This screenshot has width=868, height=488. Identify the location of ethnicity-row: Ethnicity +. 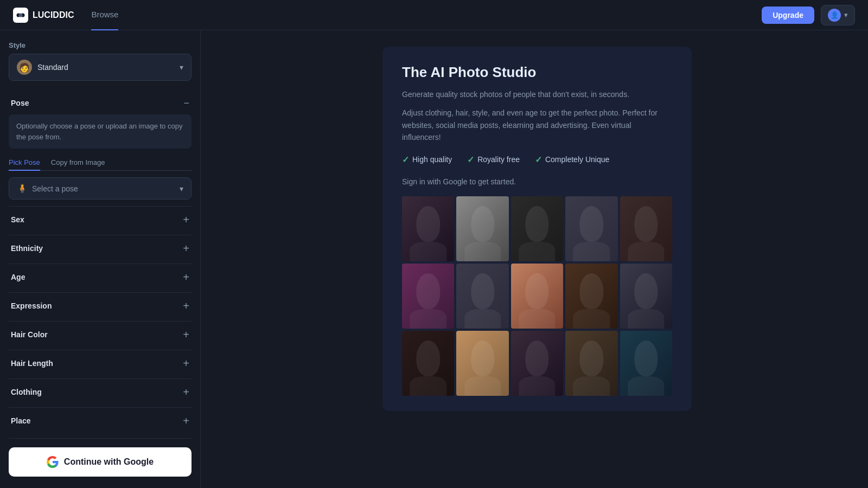
(100, 248).